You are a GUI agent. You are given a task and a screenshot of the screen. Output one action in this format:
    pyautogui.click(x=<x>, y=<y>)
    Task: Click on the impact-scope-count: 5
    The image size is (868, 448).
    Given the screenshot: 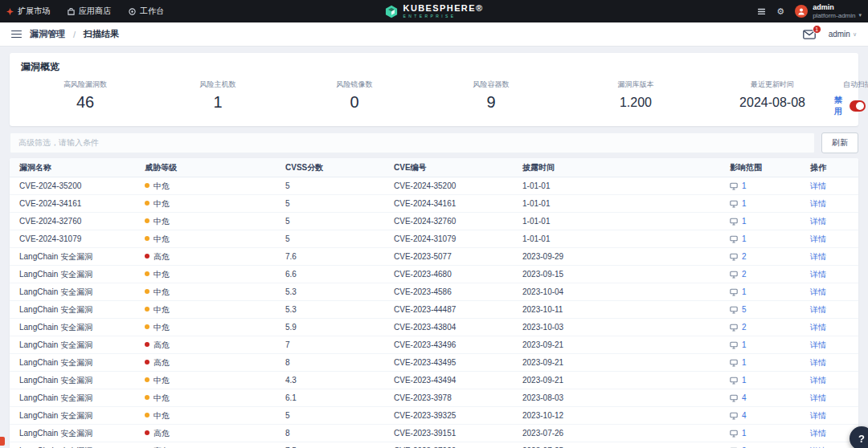 What is the action you would take?
    pyautogui.click(x=744, y=310)
    